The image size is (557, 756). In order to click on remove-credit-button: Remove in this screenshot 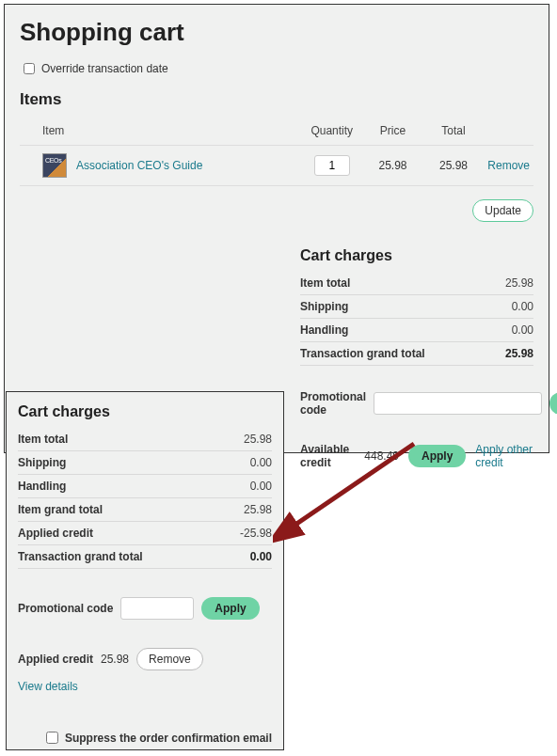, I will do `click(169, 659)`.